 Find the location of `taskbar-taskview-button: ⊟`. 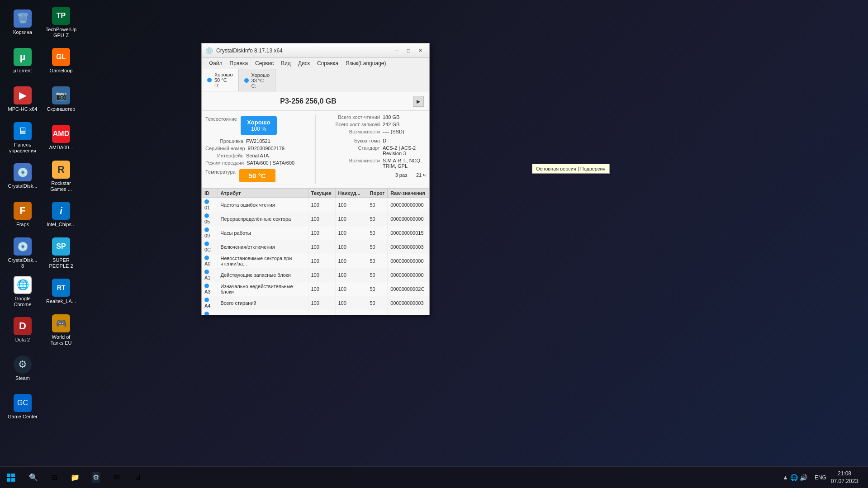

taskbar-taskview-button: ⊟ is located at coordinates (54, 478).